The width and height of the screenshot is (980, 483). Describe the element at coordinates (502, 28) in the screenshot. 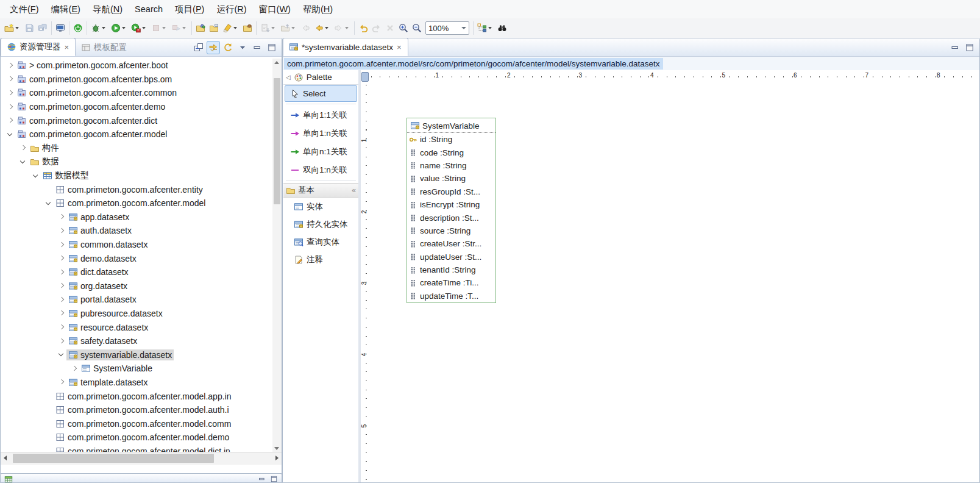

I see `search-button` at that location.